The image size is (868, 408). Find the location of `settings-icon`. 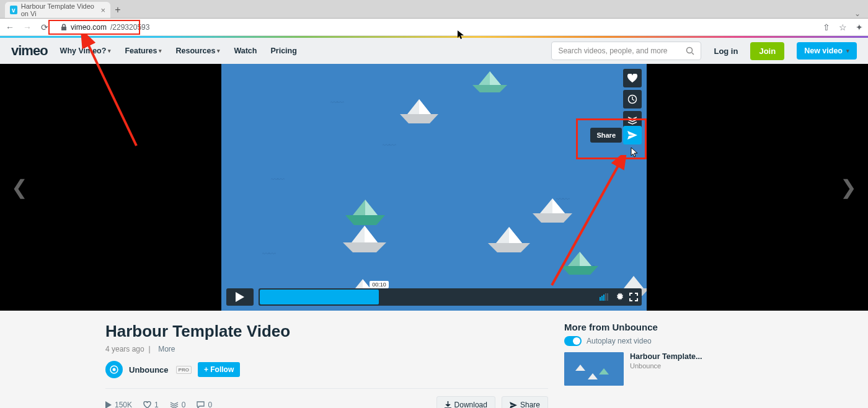

settings-icon is located at coordinates (620, 297).